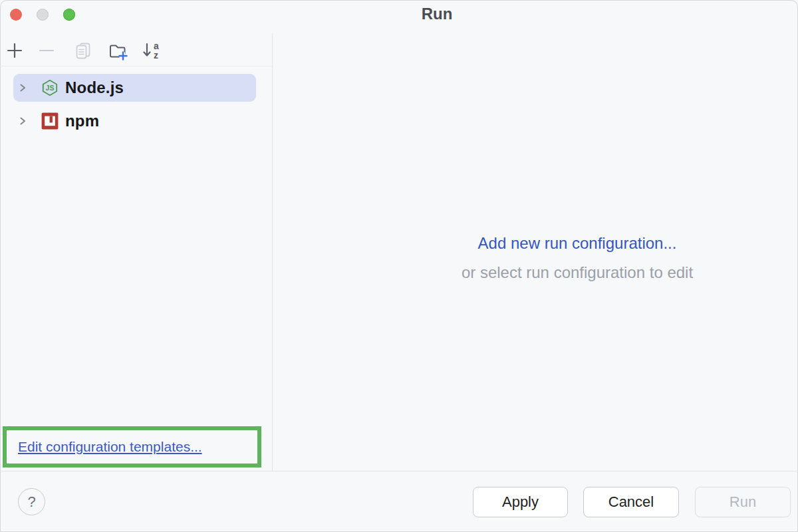 The width and height of the screenshot is (798, 532). What do you see at coordinates (136, 66) in the screenshot?
I see `toolbar-divider` at bounding box center [136, 66].